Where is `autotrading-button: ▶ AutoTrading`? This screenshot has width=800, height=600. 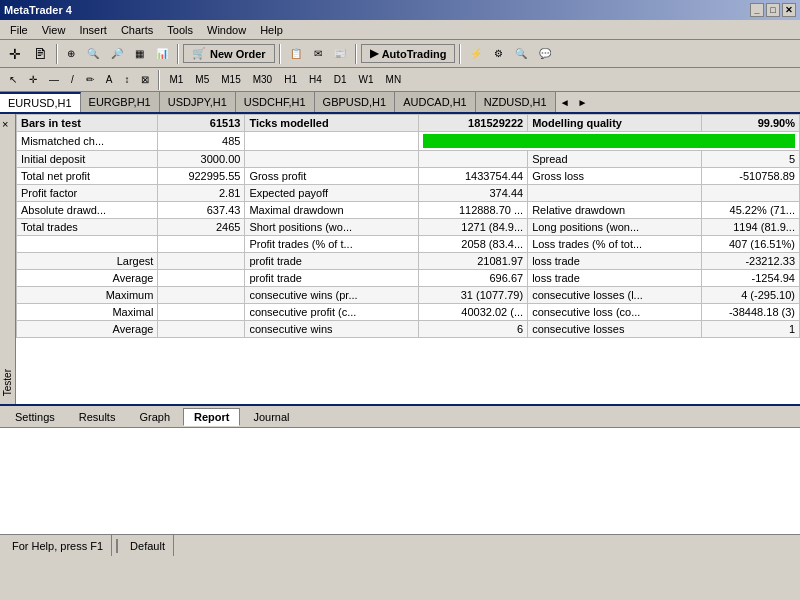 autotrading-button: ▶ AutoTrading is located at coordinates (408, 54).